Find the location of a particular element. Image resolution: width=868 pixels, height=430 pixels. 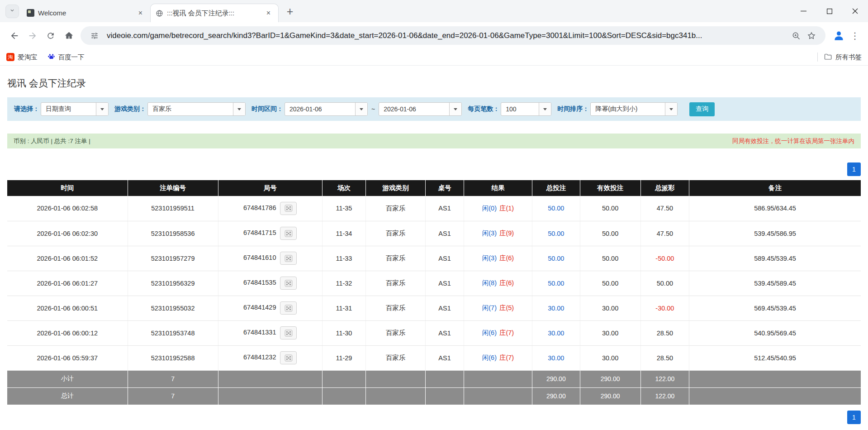

chevron-down-icon is located at coordinates (12, 11).